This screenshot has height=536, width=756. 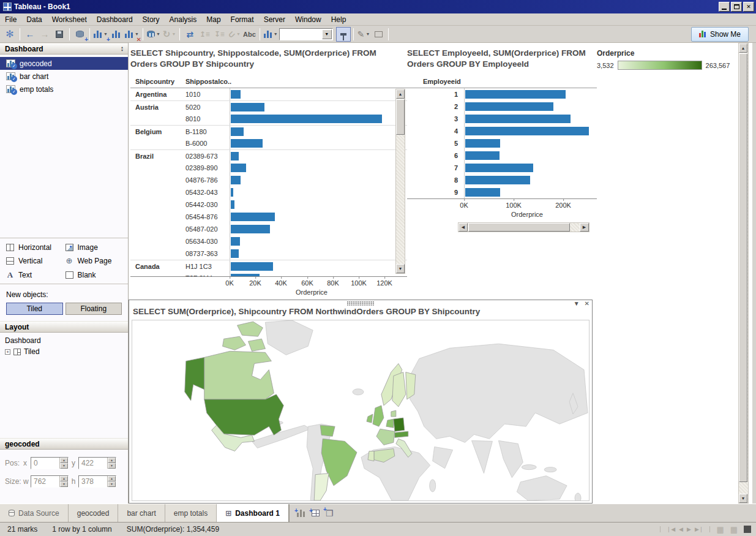 I want to click on tab-emp-totals: emp totals, so click(x=191, y=513).